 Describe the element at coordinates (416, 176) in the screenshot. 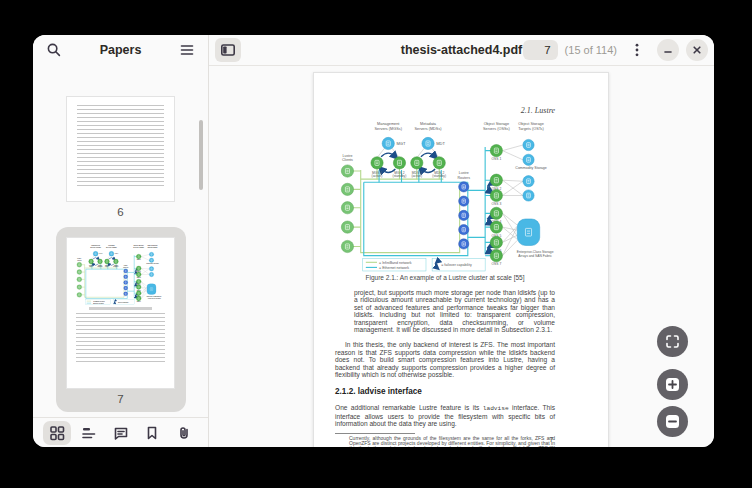

I see `svg-text: (active)` at that location.